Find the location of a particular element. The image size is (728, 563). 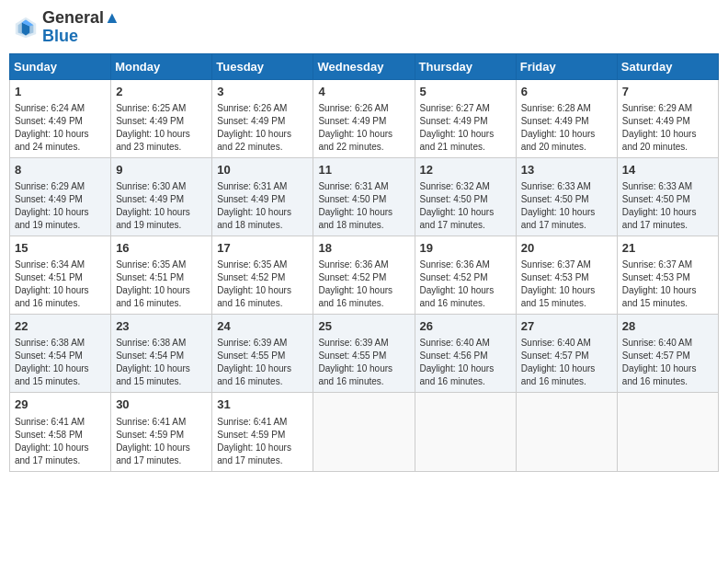

sunrise-label: Sunrise: 6:39 AM is located at coordinates (252, 342).